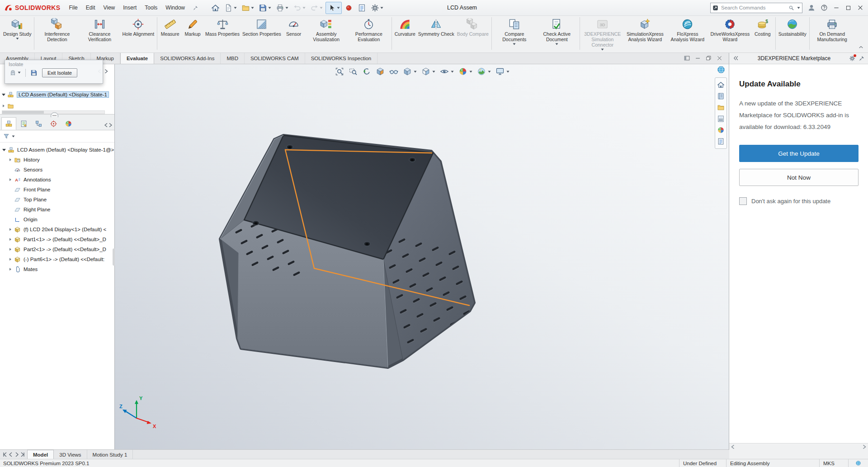 The image size is (868, 467). I want to click on dock-pane-button, so click(687, 58).